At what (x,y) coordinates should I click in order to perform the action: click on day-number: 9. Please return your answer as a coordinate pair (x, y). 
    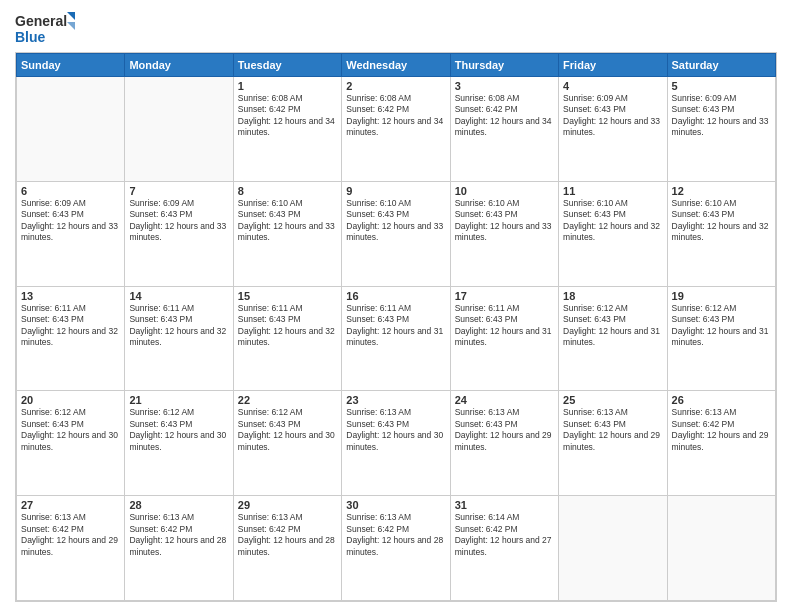
    Looking at the image, I should click on (396, 191).